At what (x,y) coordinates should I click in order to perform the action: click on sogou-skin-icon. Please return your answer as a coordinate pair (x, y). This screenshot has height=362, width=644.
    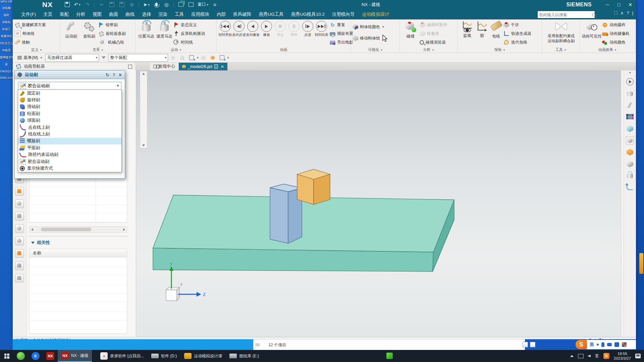
    Looking at the image, I should click on (617, 345).